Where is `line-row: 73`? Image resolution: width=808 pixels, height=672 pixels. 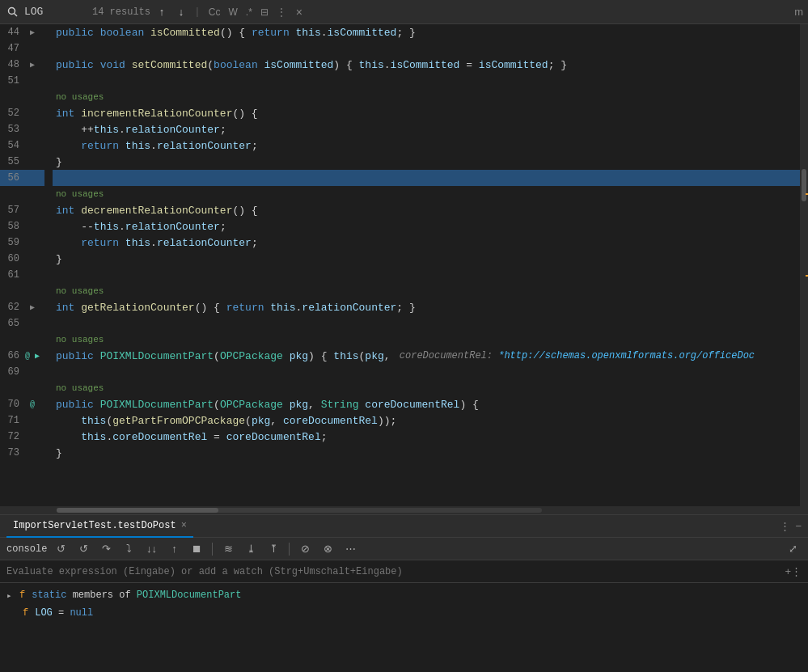 line-row: 73 is located at coordinates (23, 453).